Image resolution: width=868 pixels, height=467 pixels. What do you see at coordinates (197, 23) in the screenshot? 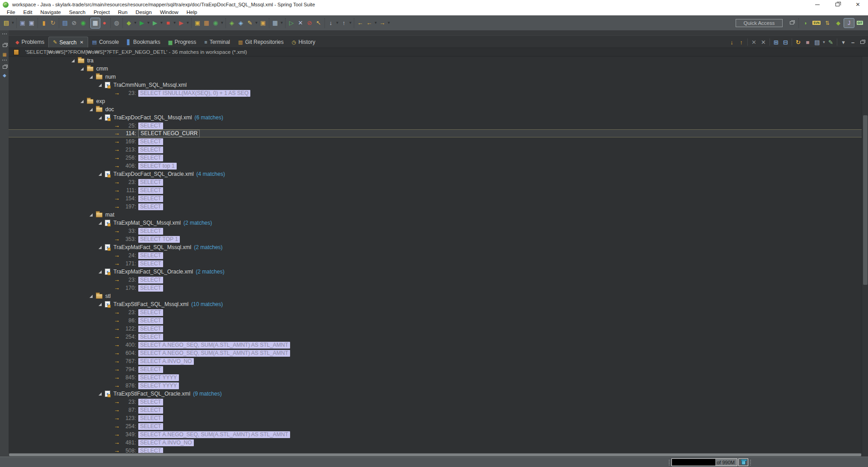
I see `new-java-element-icon: ▣` at bounding box center [197, 23].